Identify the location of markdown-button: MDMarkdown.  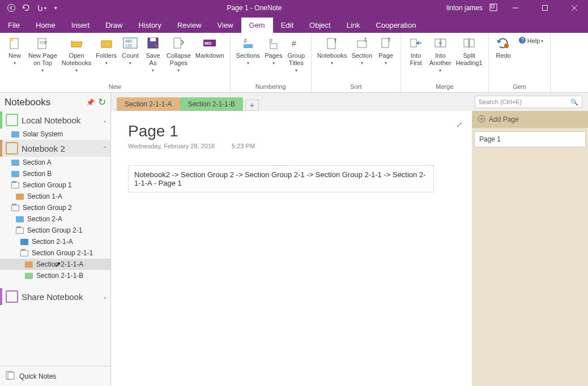
(210, 59).